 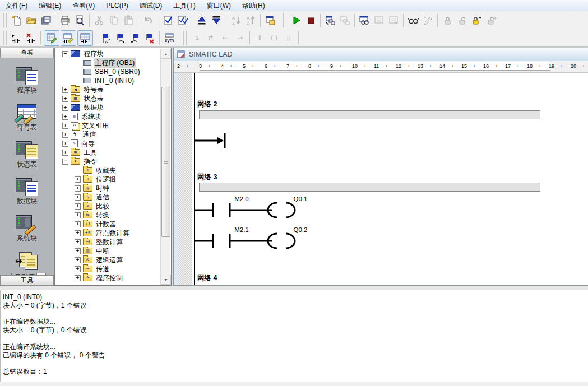 What do you see at coordinates (27, 53) in the screenshot?
I see `sidebar-header-view: 查看` at bounding box center [27, 53].